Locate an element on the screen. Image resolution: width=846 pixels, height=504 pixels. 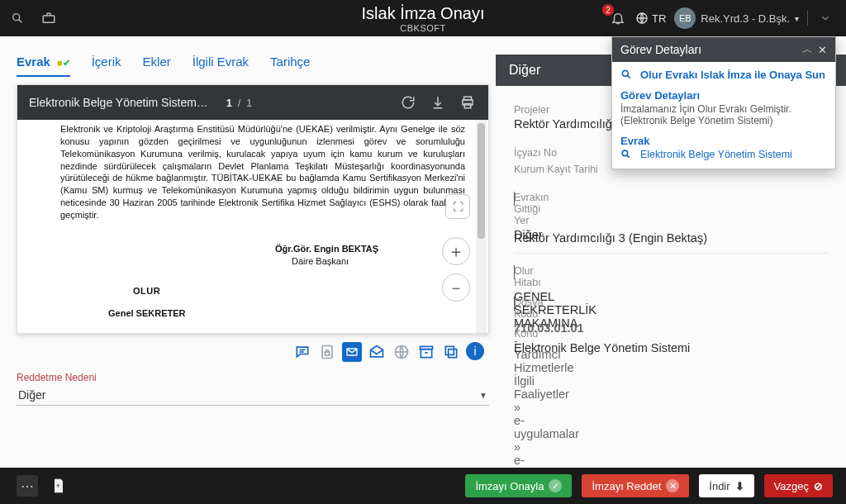
file-lock-icon is located at coordinates (327, 352).